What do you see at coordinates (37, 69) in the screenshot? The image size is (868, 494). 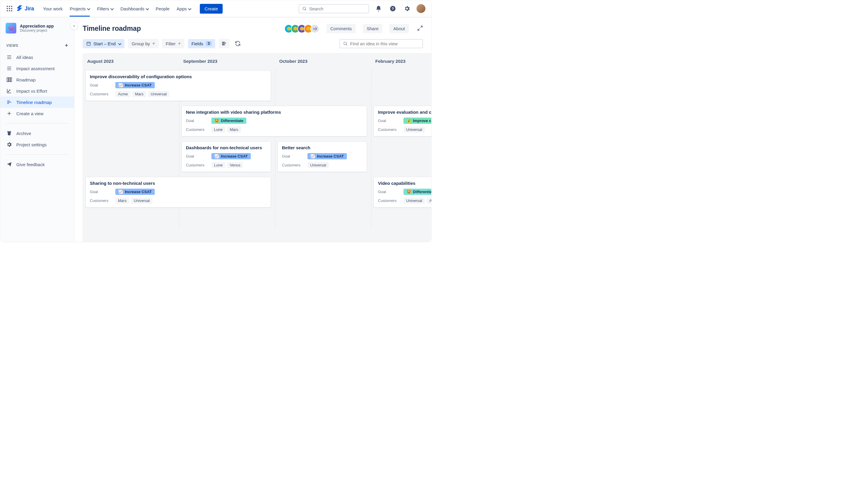 I see `sidebar-item-impact-assessment: Impact assessment` at bounding box center [37, 69].